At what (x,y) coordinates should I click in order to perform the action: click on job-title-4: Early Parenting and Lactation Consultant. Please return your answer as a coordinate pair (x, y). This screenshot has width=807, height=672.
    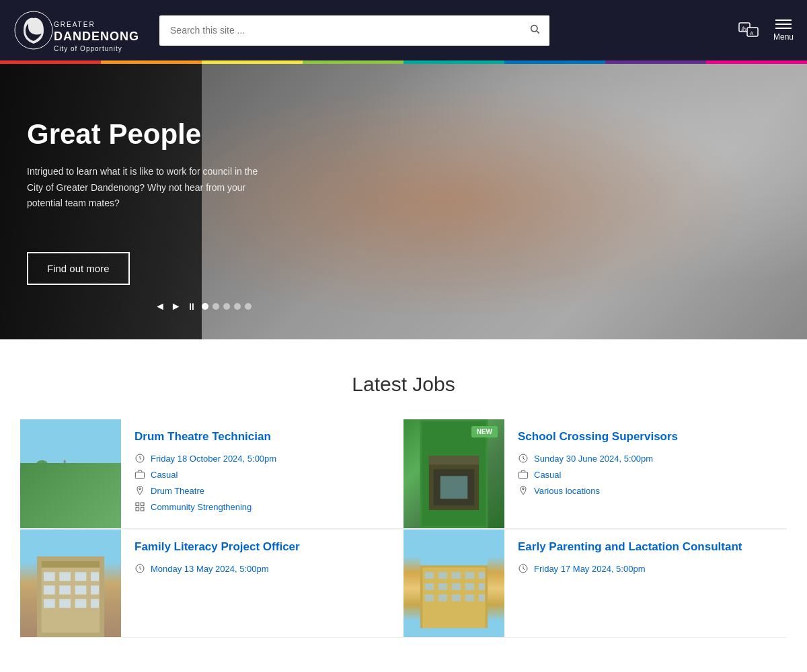
    Looking at the image, I should click on (647, 547).